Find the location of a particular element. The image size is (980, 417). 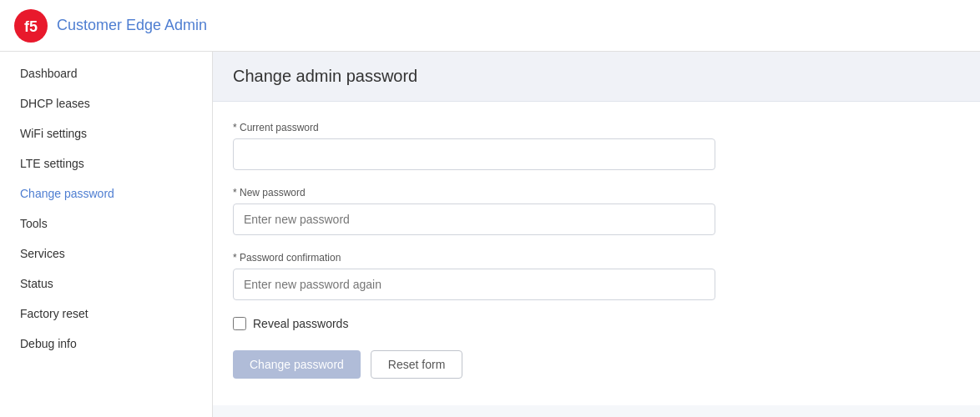

current-password-group: * Current password is located at coordinates (596, 146).